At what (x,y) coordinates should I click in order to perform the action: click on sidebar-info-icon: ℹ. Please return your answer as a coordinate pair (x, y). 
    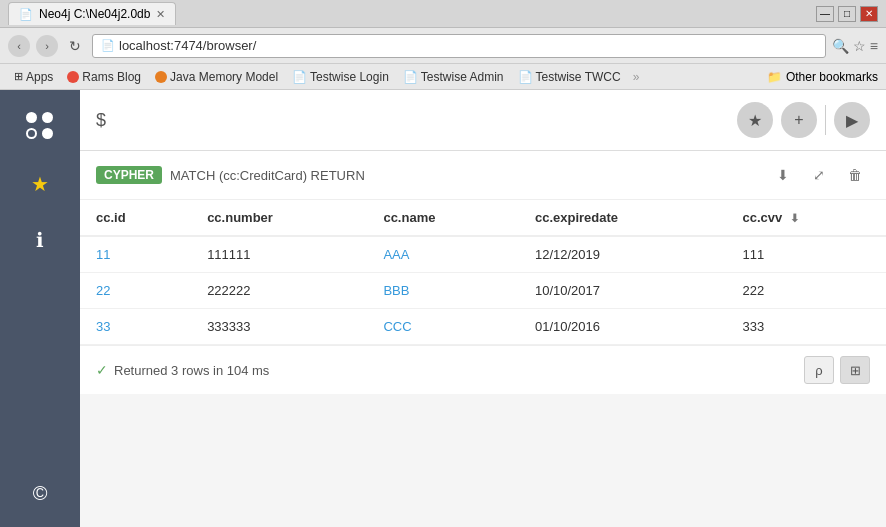
    Looking at the image, I should click on (40, 240).